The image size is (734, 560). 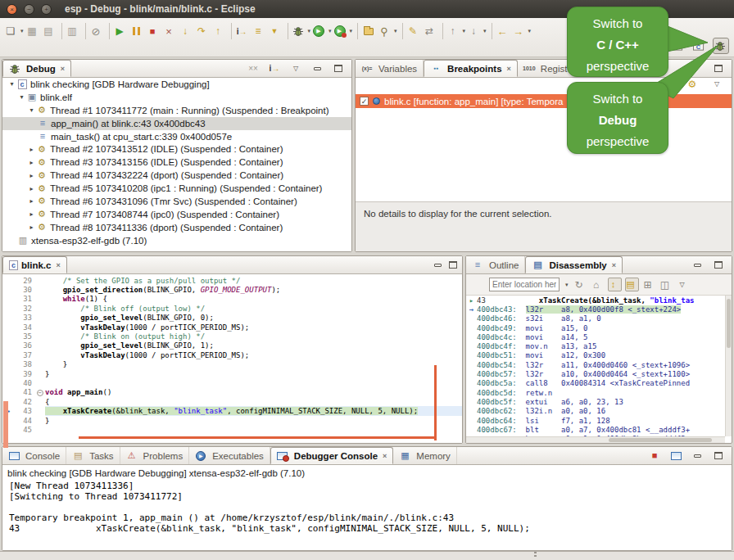 What do you see at coordinates (50, 31) in the screenshot?
I see `save-all-button: ▤` at bounding box center [50, 31].